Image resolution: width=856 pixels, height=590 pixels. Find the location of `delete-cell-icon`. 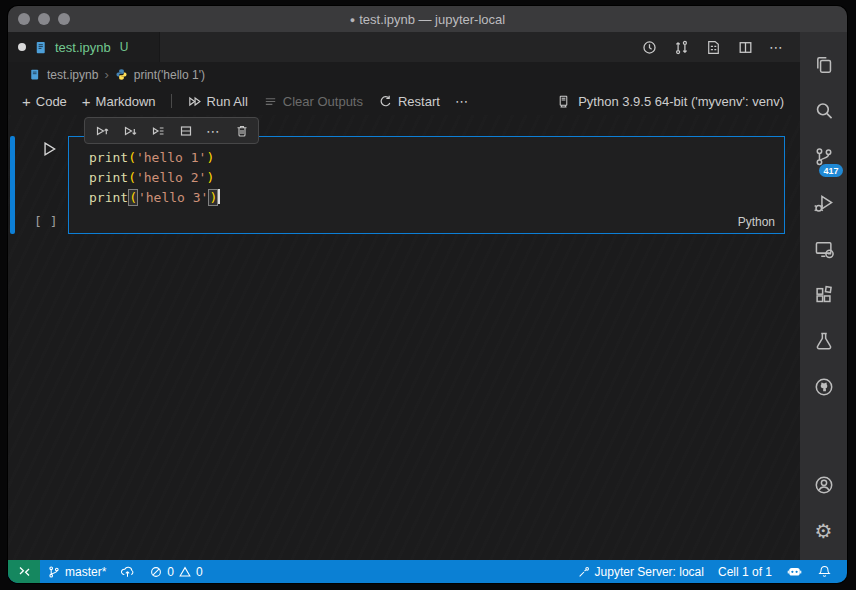

delete-cell-icon is located at coordinates (242, 131).